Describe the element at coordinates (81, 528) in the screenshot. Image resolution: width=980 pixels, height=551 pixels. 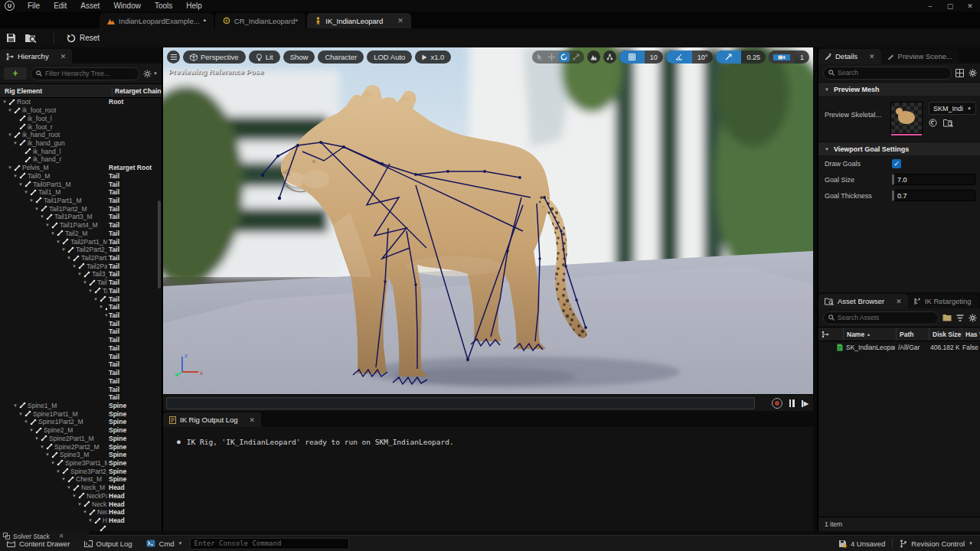
I see `rig-element-row` at that location.